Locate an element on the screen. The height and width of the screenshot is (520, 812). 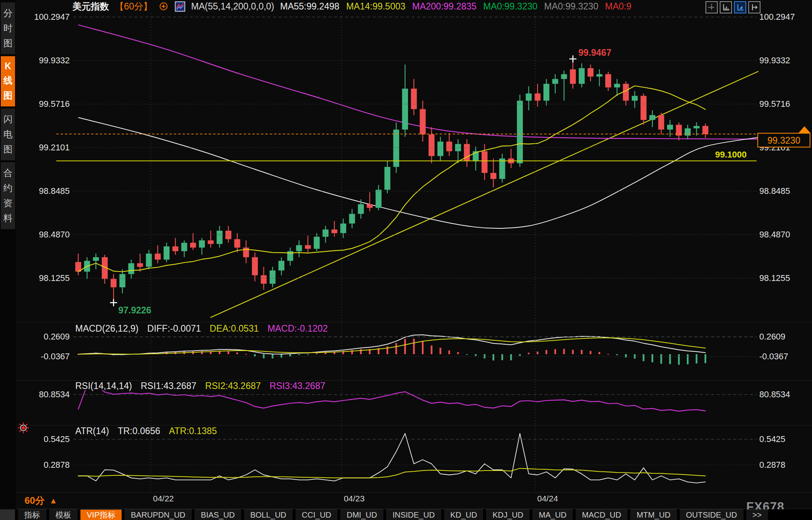
timeframe-label: 60分 is located at coordinates (35, 501).